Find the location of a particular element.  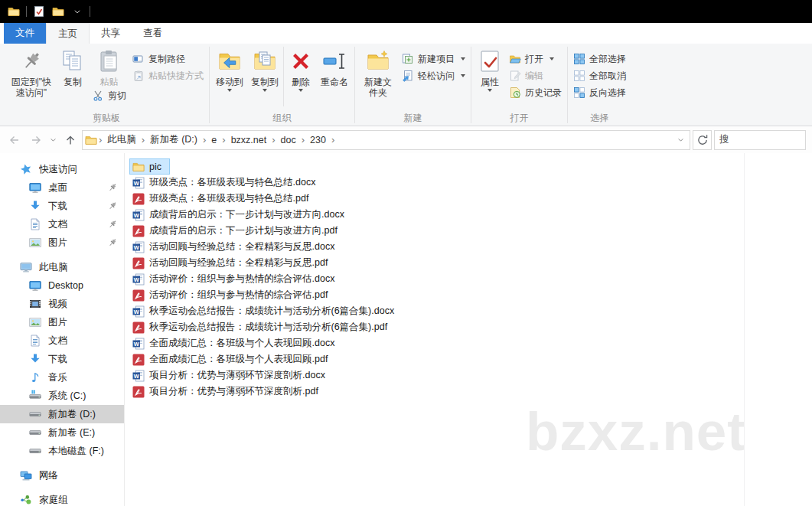

file-item: 活动回顾与经验总结：全程精彩与反思.pdf is located at coordinates (233, 263).